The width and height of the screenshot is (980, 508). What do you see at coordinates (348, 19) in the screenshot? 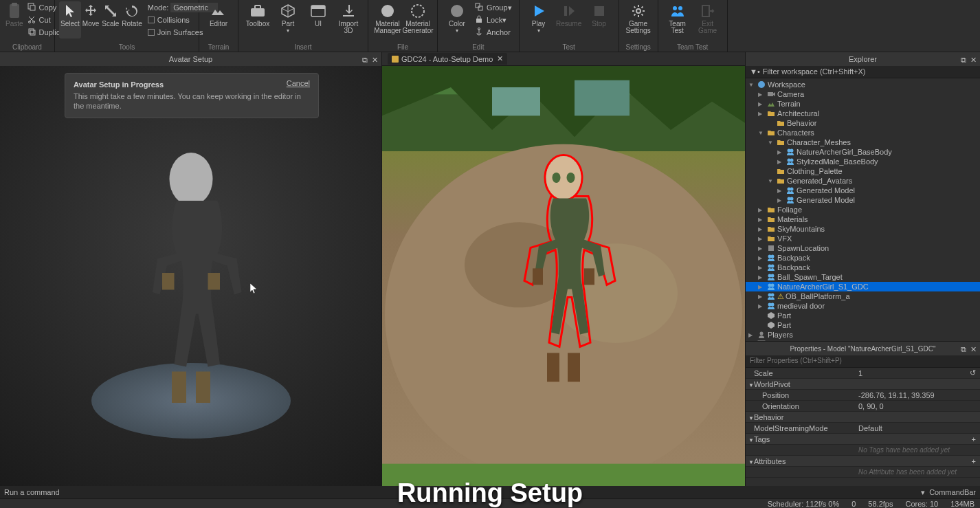
I see `import-3d-button: Import 3D` at bounding box center [348, 19].